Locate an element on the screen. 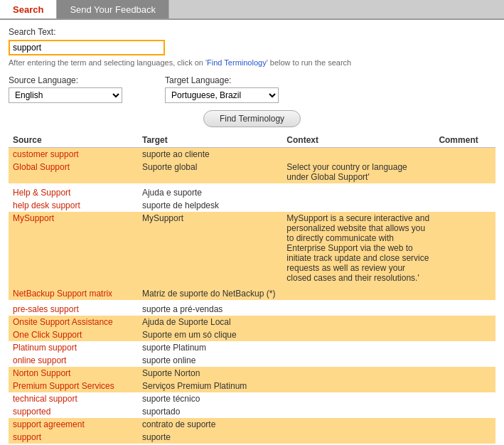 This screenshot has width=504, height=445. table-row: support agreementcontrato de suporte is located at coordinates (252, 424).